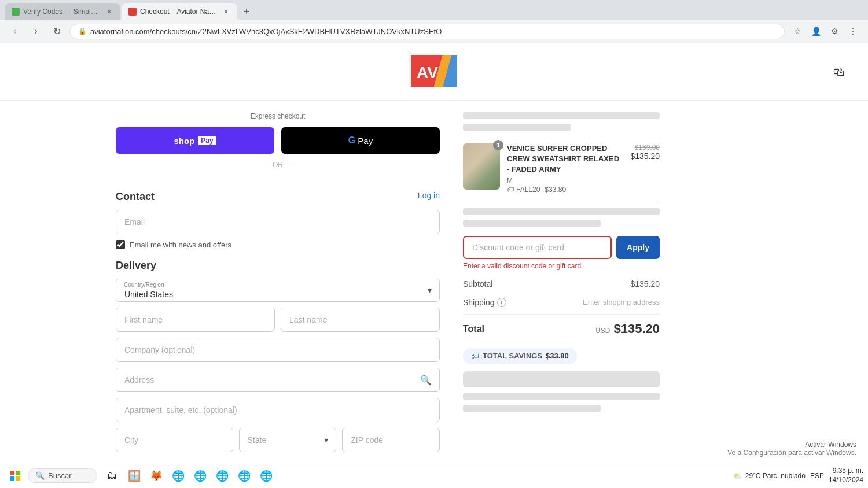  What do you see at coordinates (561, 253) in the screenshot?
I see `discount-area: Apply Enter a valid discount code or gif…` at bounding box center [561, 253].